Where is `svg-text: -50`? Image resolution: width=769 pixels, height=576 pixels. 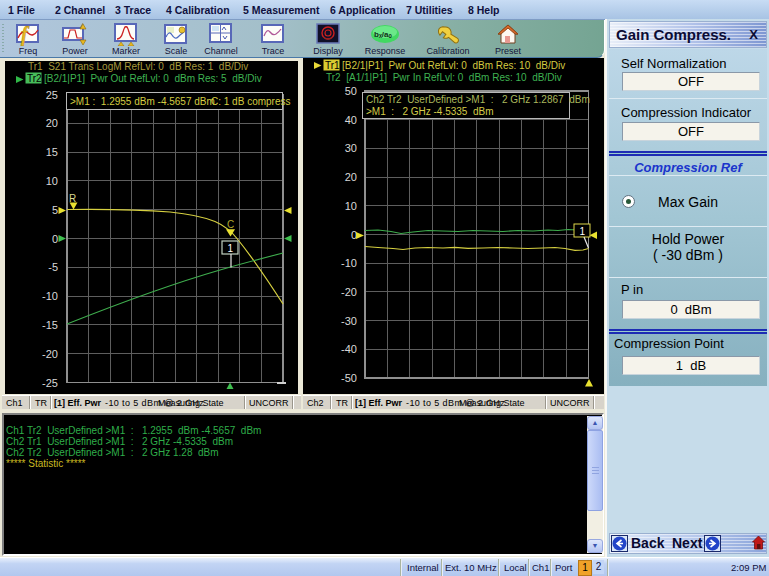
svg-text: -50 is located at coordinates (349, 378).